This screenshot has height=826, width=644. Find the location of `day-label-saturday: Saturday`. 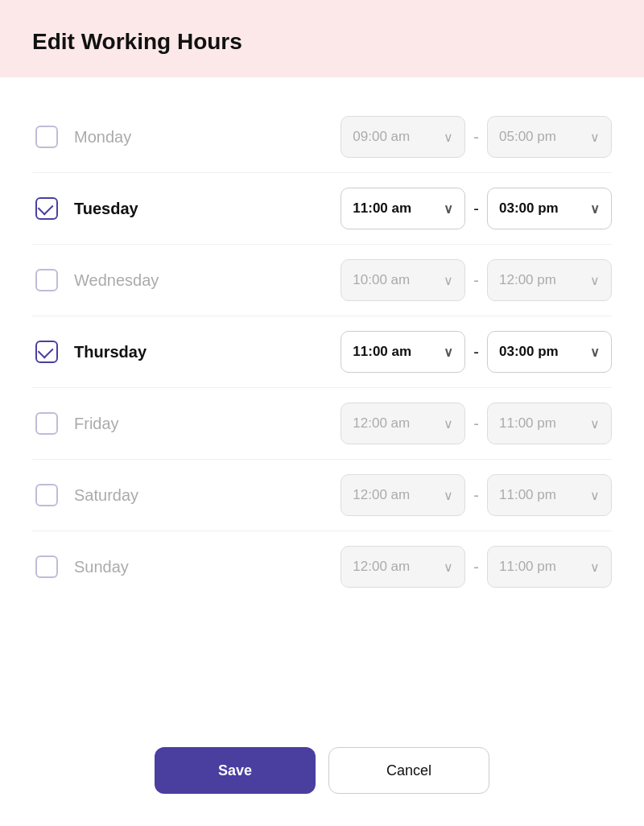

day-label-saturday: Saturday is located at coordinates (138, 496).